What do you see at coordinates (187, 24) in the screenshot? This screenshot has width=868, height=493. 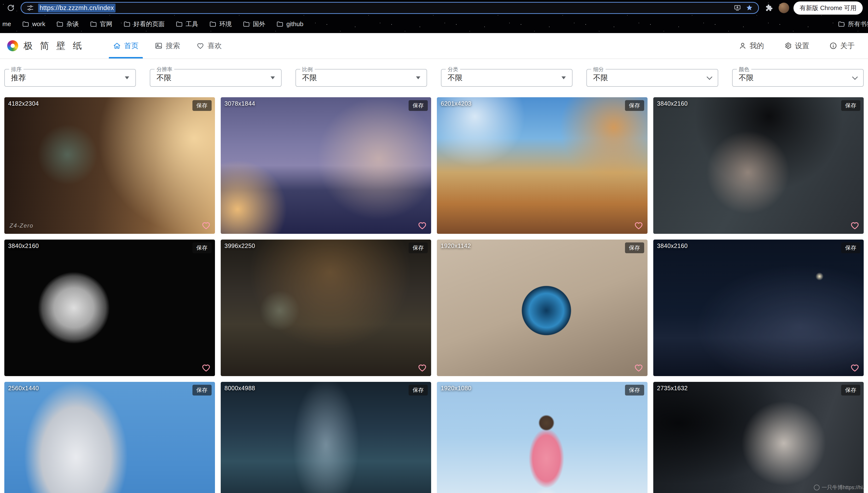 I see `bookmark-folder: 工具` at bounding box center [187, 24].